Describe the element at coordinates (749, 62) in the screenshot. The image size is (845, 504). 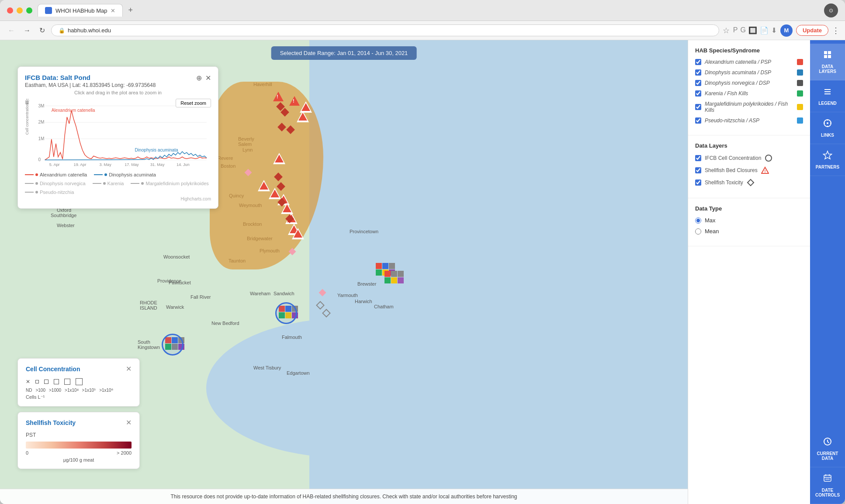
I see `species-alexandrium-label: Alexandrium catenella / PSP` at that location.